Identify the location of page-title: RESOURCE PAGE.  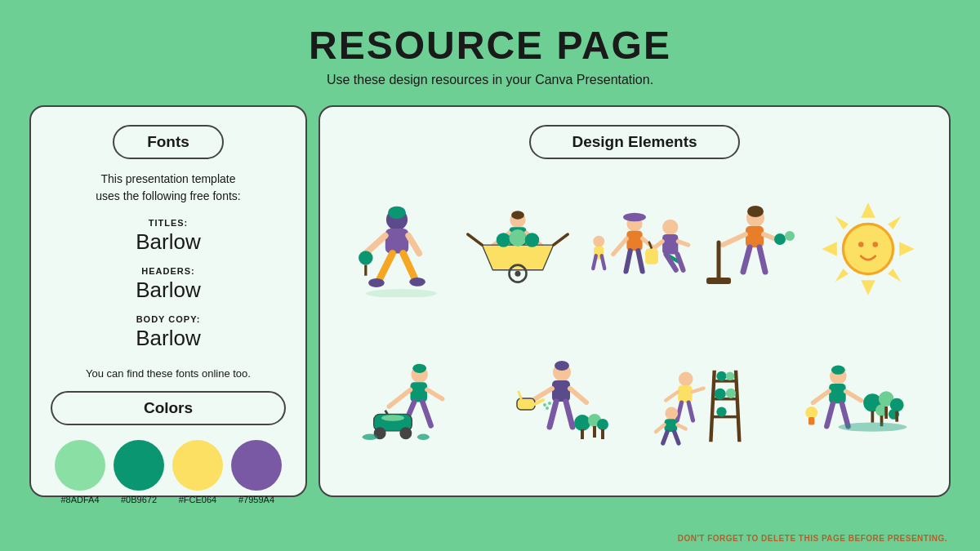
(490, 46).